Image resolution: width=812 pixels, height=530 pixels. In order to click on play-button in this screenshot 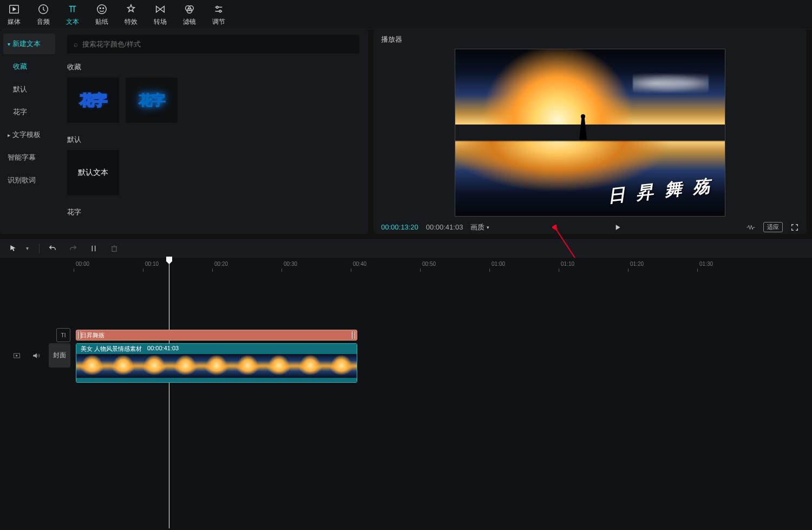, I will do `click(618, 227)`.